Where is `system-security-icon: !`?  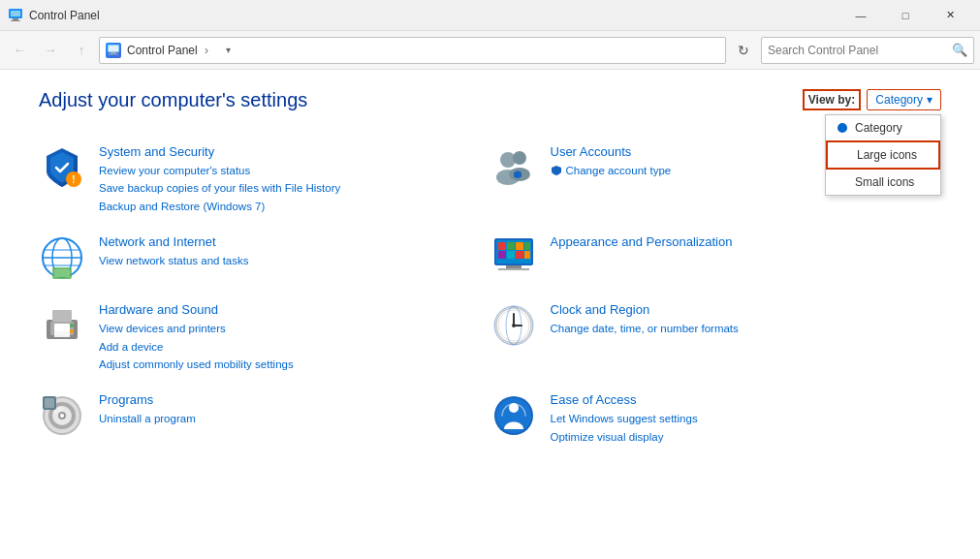
system-security-icon: ! is located at coordinates (62, 168).